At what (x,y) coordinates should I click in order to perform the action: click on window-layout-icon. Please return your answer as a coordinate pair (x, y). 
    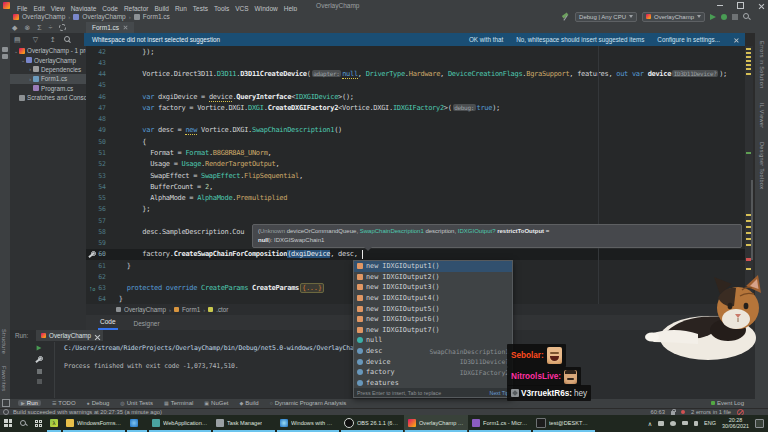
    Looking at the image, I should click on (6, 403).